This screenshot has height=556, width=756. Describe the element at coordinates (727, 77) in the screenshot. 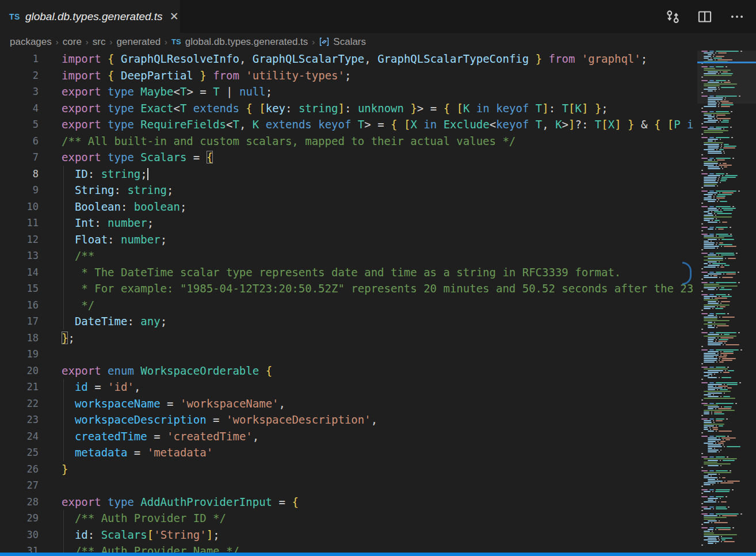

I see `minimap-slider` at that location.